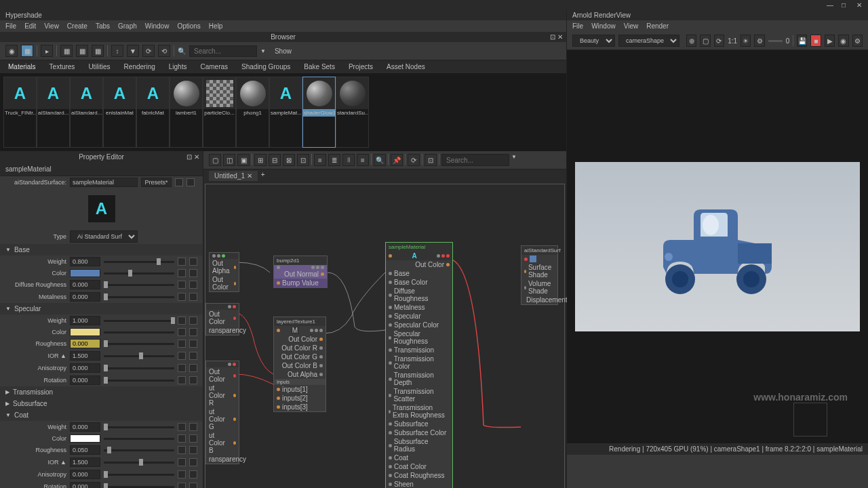 The image size is (868, 488). What do you see at coordinates (27, 51) in the screenshot?
I see `tool-material-icon: ▦` at bounding box center [27, 51].